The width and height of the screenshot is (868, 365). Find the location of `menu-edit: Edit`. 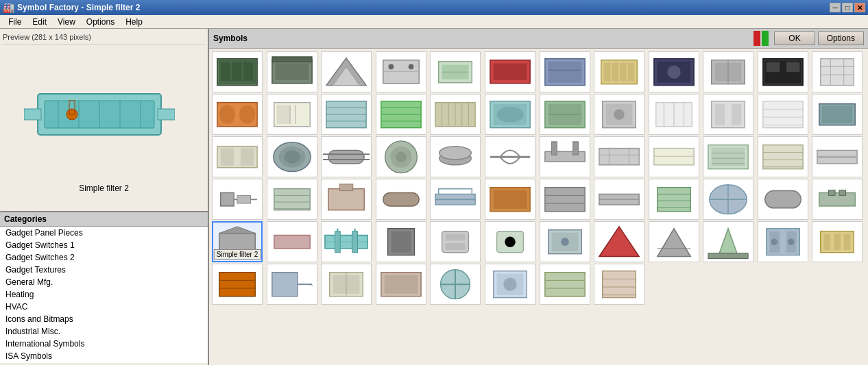

menu-edit: Edit is located at coordinates (40, 22).